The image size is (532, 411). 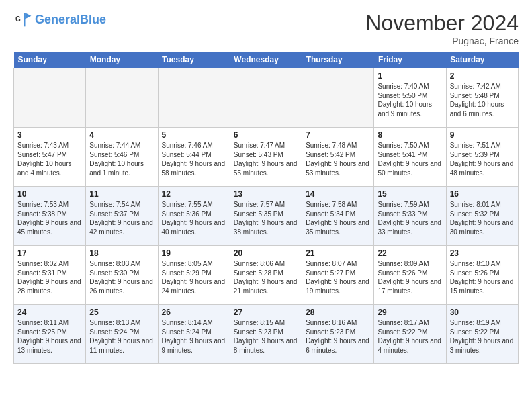 I want to click on day-info: Sunrise: 8:05 AM Sunset: 5:29 PM Dayligh…, so click(x=194, y=277).